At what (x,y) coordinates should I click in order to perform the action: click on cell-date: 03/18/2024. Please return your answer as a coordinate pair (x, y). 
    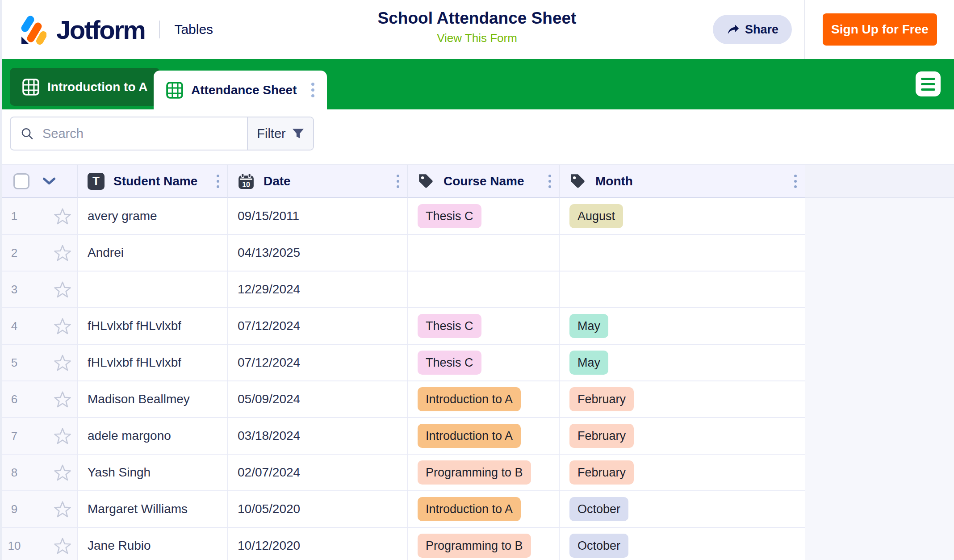
    Looking at the image, I should click on (318, 436).